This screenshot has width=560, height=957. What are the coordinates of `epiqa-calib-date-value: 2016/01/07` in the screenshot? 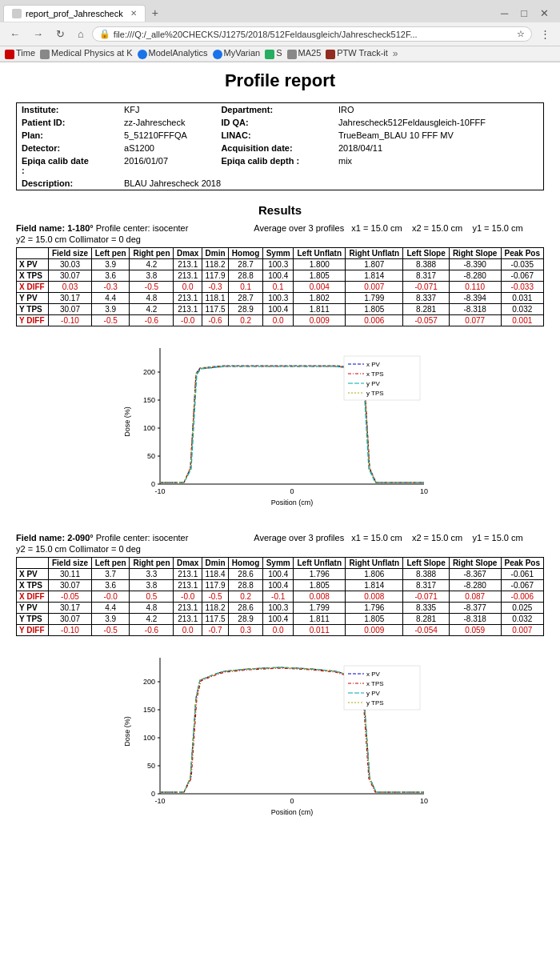 It's located at (168, 166).